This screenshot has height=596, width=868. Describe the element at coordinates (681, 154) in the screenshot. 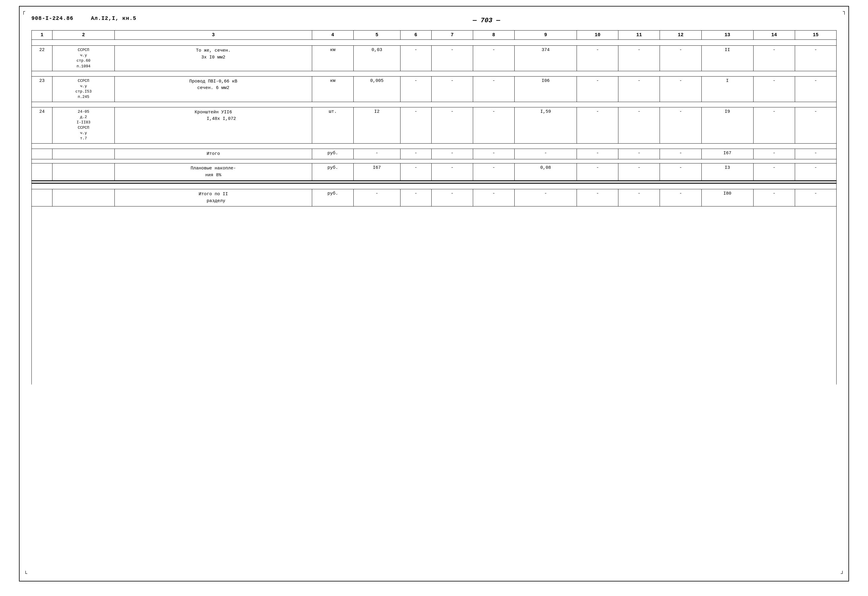

I see `itogo-col12: -` at that location.